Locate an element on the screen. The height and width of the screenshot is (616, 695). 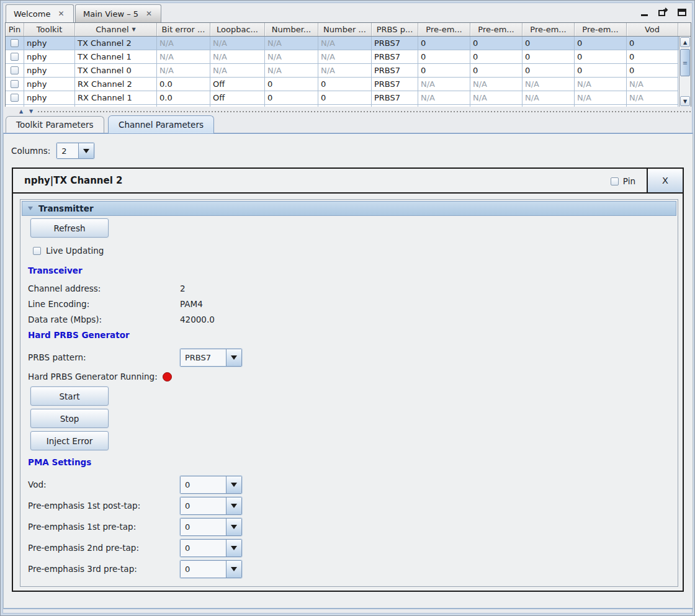
table-cell: TX Channel 0 is located at coordinates (116, 71).